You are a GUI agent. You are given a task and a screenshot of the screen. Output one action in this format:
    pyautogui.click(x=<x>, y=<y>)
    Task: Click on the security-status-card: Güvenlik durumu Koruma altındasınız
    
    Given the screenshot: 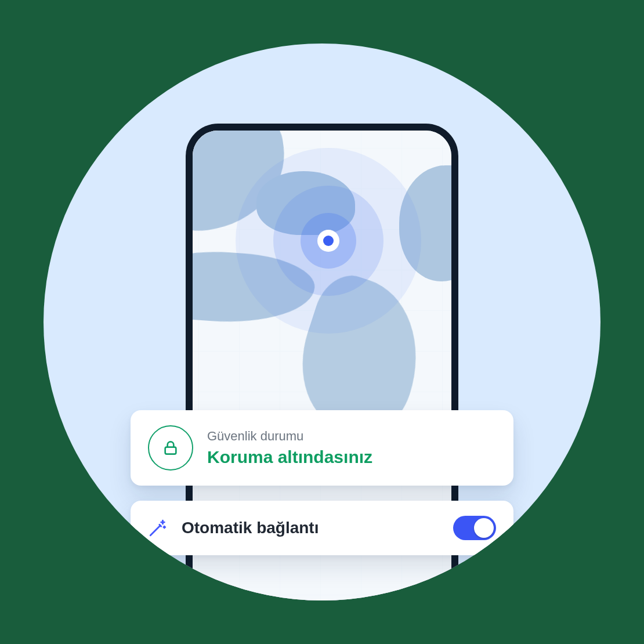 What is the action you would take?
    pyautogui.click(x=322, y=448)
    